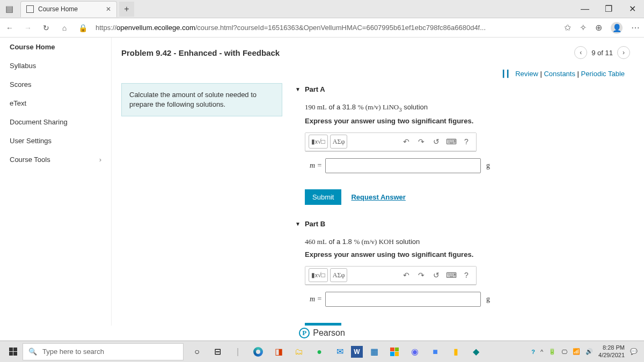 The image size is (644, 362). Describe the element at coordinates (466, 242) in the screenshot. I see `part-b-question: 460 mL of a 1.8 % (m/v) KOH solution` at that location.